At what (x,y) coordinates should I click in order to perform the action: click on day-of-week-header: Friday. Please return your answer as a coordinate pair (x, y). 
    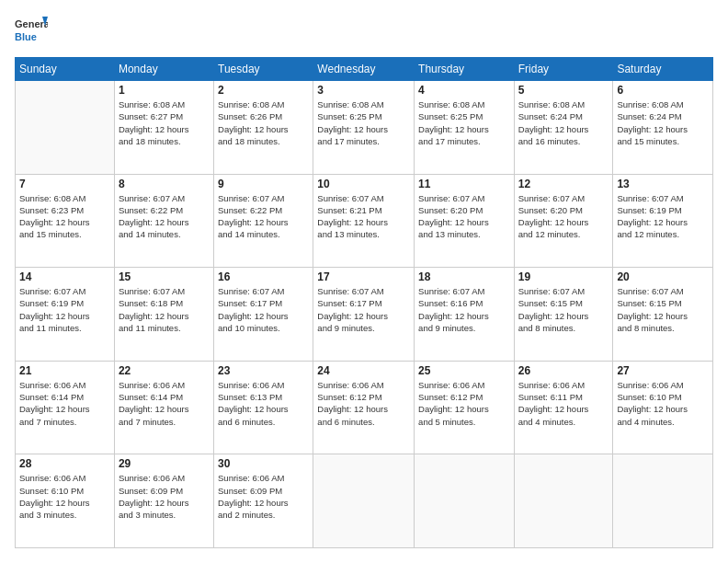
    Looking at the image, I should click on (563, 70).